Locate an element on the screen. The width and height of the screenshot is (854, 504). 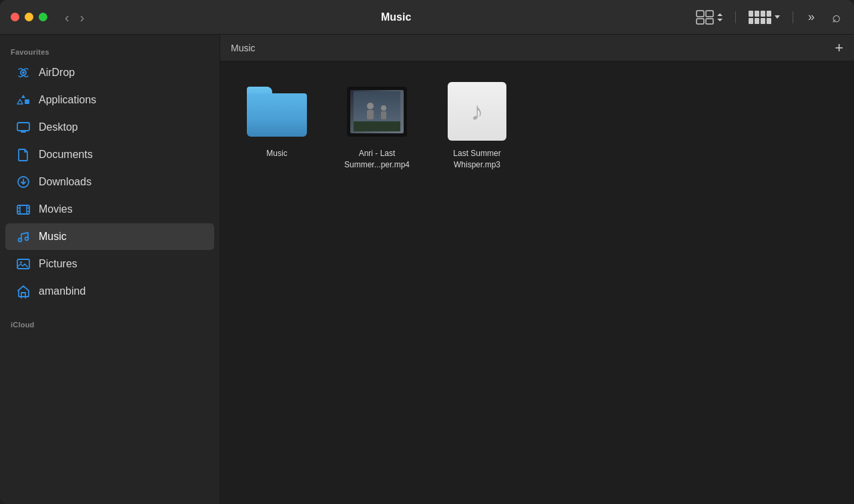
title-center: Music is located at coordinates (396, 17).